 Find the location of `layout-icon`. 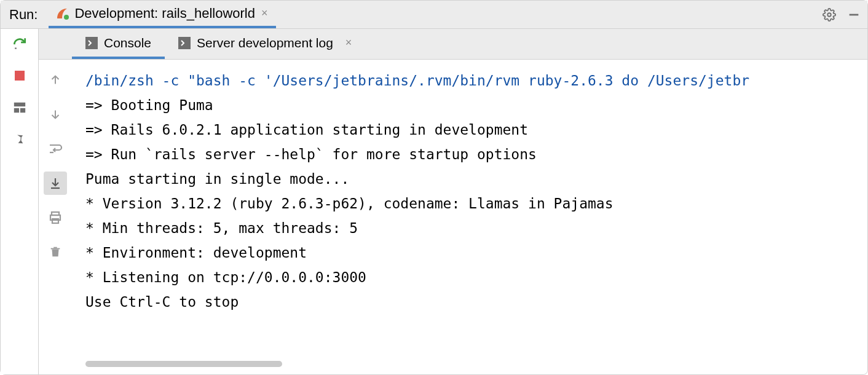

layout-icon is located at coordinates (20, 108).